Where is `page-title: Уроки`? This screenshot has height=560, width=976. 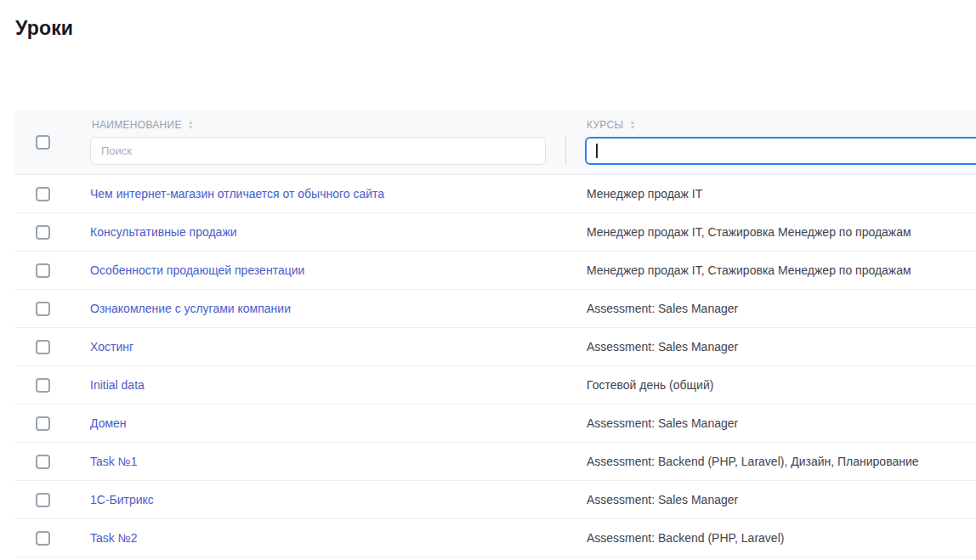
page-title: Уроки is located at coordinates (496, 29).